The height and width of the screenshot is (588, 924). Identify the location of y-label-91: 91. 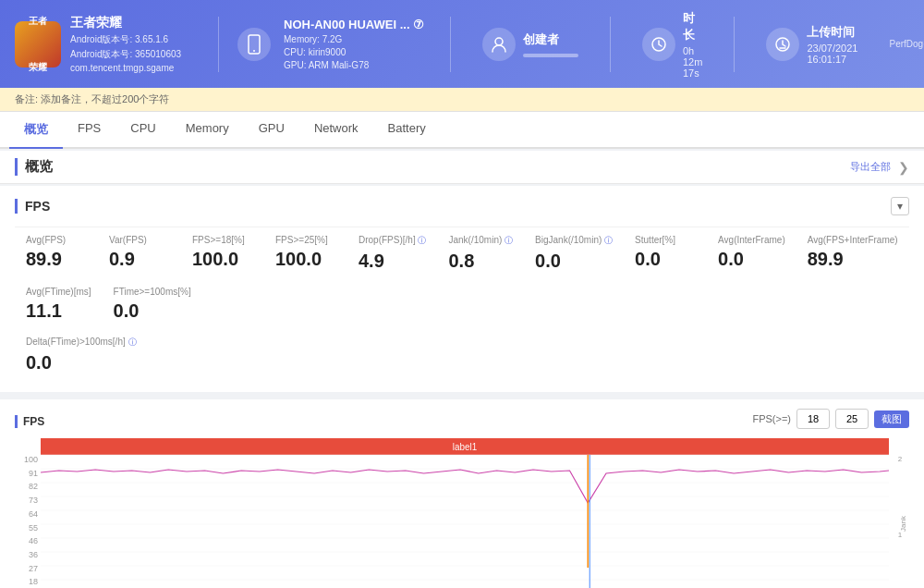
(28, 473).